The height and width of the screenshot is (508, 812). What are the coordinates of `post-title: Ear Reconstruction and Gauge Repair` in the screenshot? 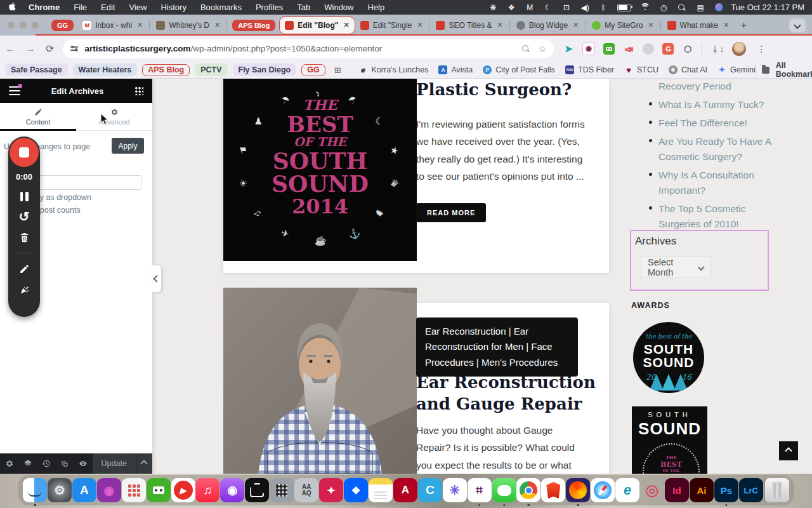 It's located at (511, 394).